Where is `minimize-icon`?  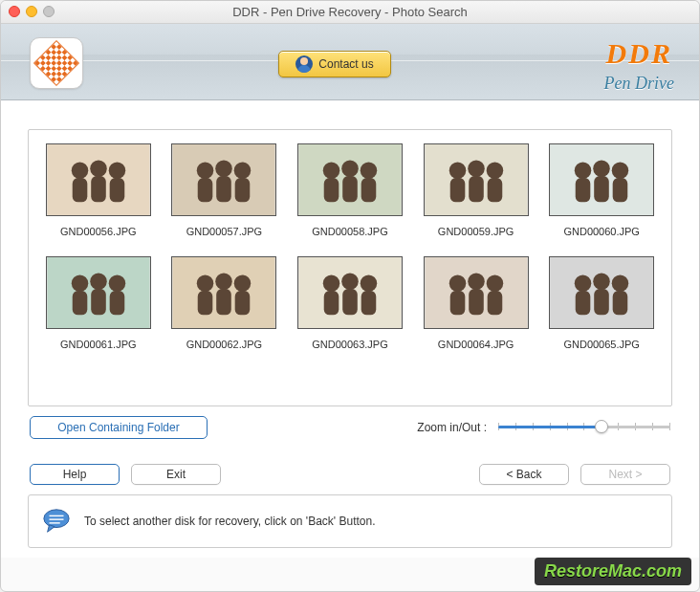
minimize-icon is located at coordinates (32, 11).